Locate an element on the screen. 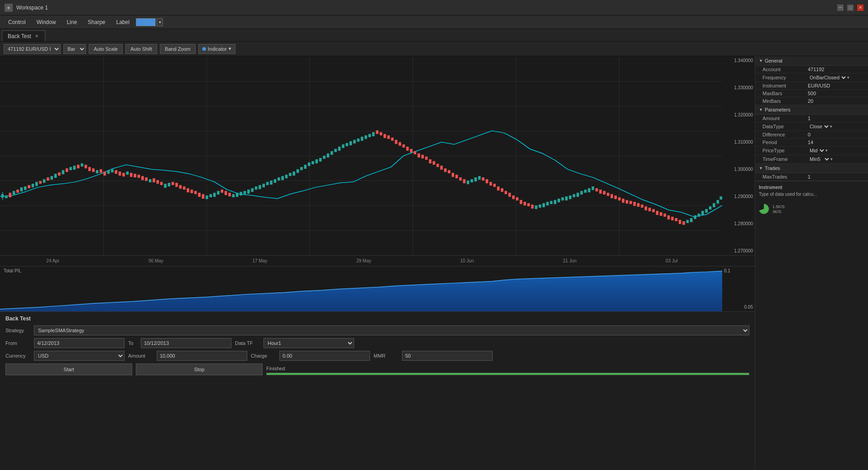 This screenshot has height=470, width=868. band-zoom-button: Band Zoom is located at coordinates (177, 49).